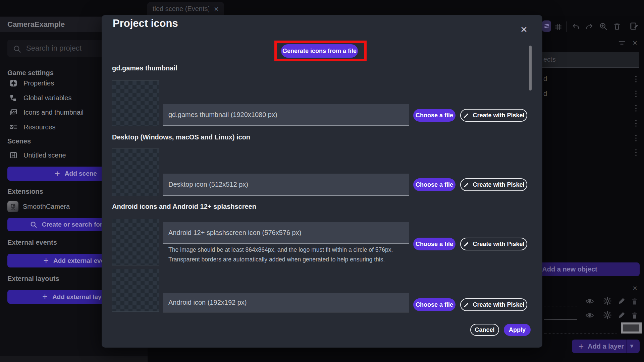  What do you see at coordinates (45, 156) in the screenshot?
I see `sidebar-item-label: Untitled scene` at bounding box center [45, 156].